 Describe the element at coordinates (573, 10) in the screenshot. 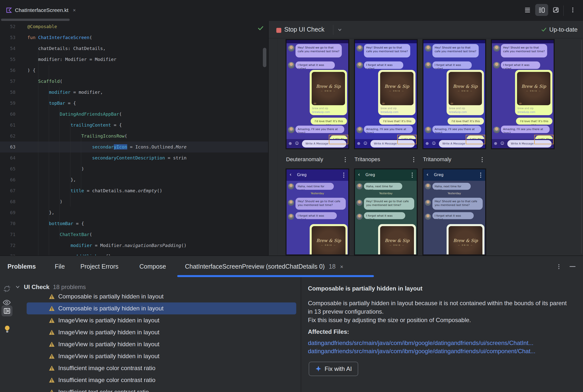

I see `more-options-icon` at that location.